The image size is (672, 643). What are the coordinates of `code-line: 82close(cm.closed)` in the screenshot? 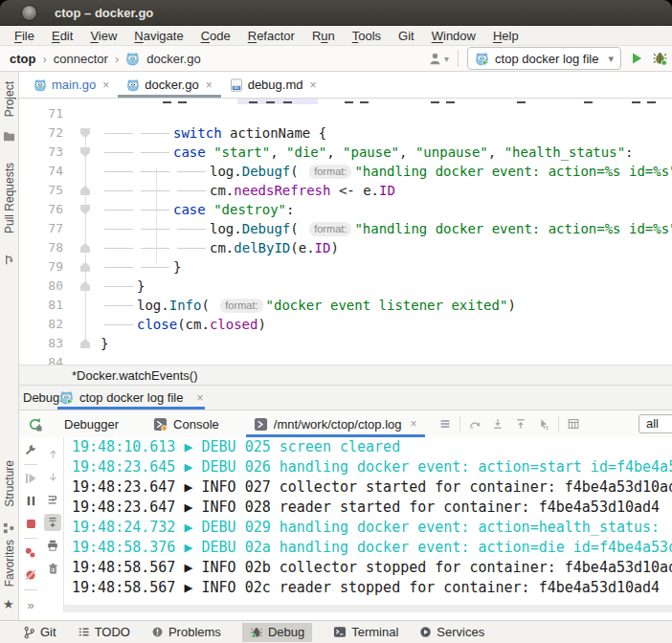 It's located at (346, 324).